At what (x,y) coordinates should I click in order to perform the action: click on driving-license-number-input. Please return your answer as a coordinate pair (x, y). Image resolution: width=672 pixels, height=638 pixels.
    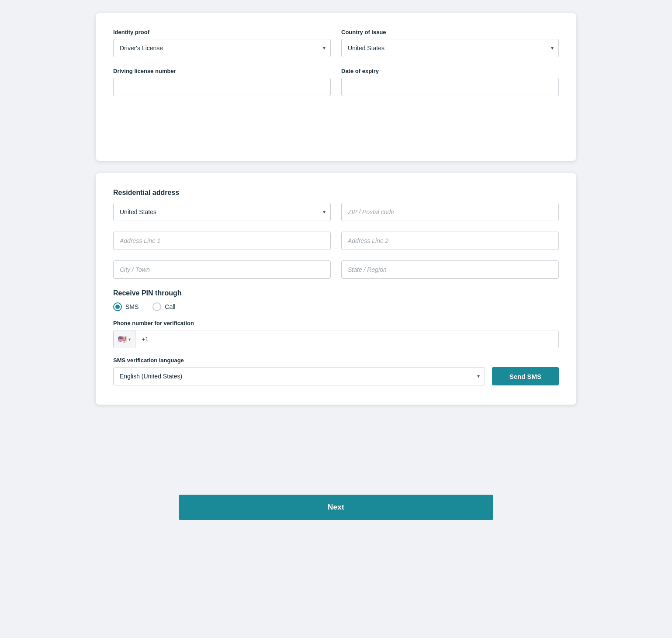
    Looking at the image, I should click on (222, 87).